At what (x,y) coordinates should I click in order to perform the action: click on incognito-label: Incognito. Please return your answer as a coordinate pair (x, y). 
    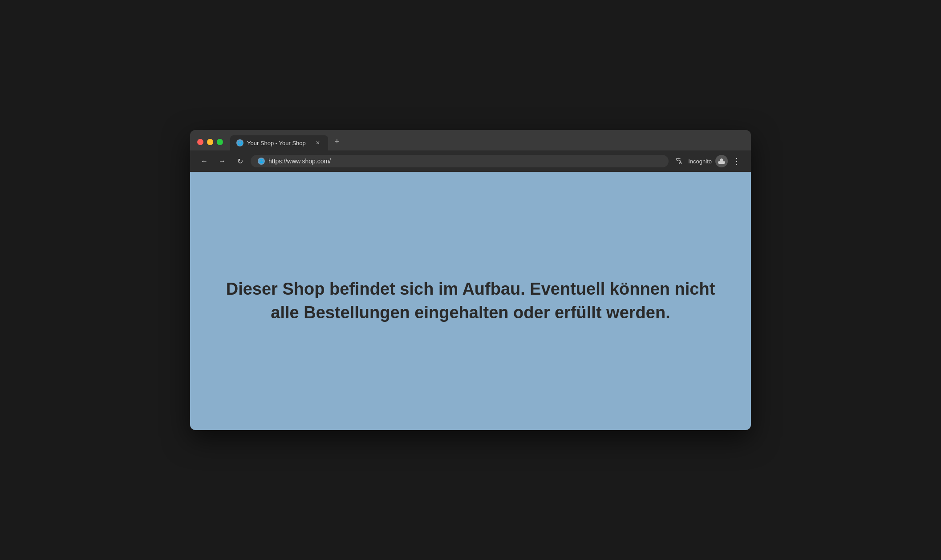
    Looking at the image, I should click on (700, 161).